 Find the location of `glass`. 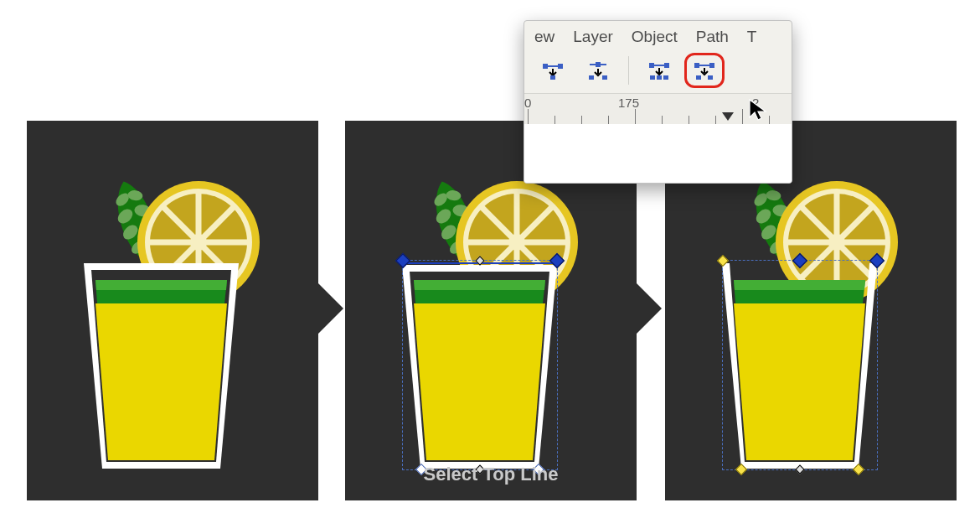

glass is located at coordinates (161, 365).